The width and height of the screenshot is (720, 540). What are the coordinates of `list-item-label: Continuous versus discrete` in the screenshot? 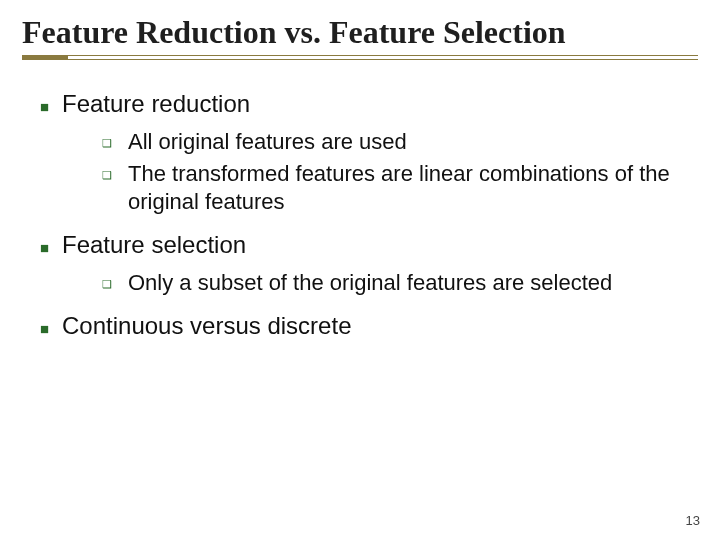 It's located at (377, 326).